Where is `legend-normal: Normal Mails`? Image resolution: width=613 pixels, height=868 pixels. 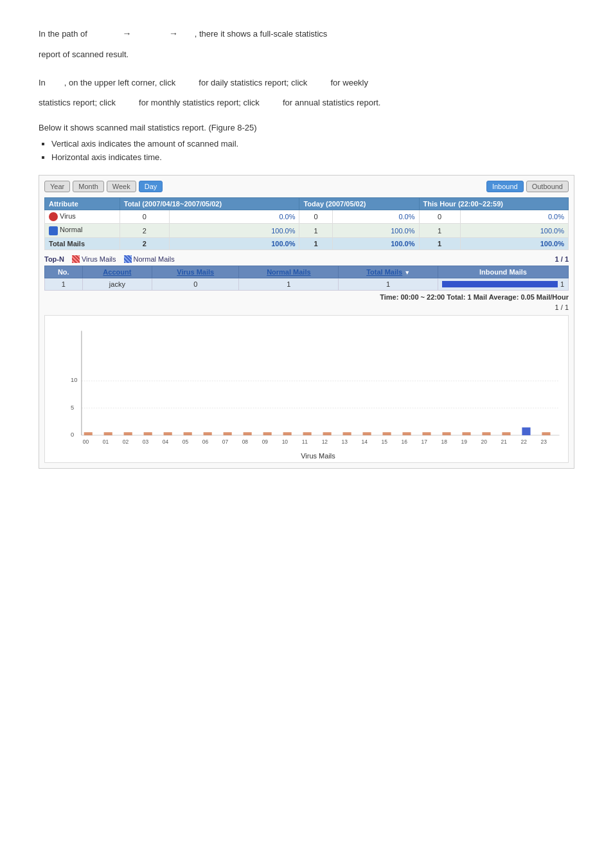
legend-normal: Normal Mails is located at coordinates (149, 259).